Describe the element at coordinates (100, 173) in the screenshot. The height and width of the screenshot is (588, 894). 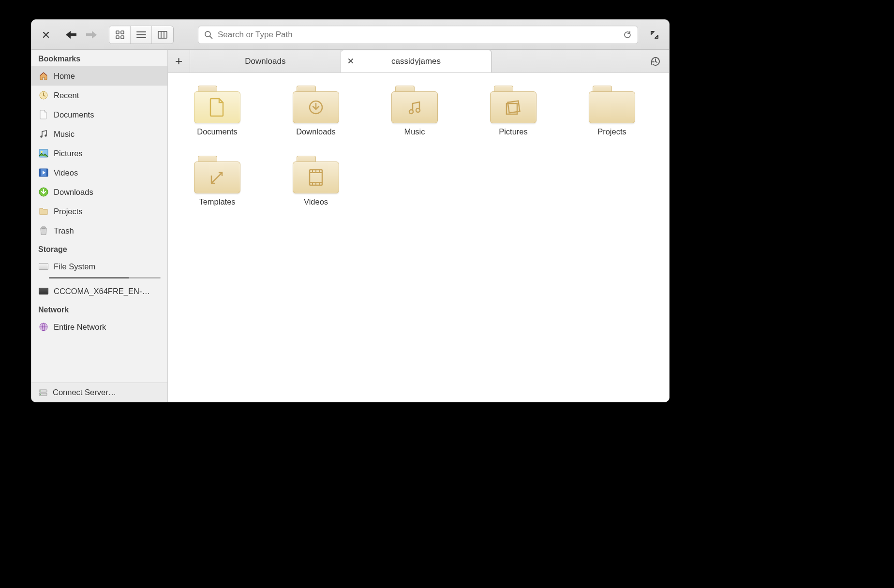
I see `sidebar-item-videos: Videos` at that location.